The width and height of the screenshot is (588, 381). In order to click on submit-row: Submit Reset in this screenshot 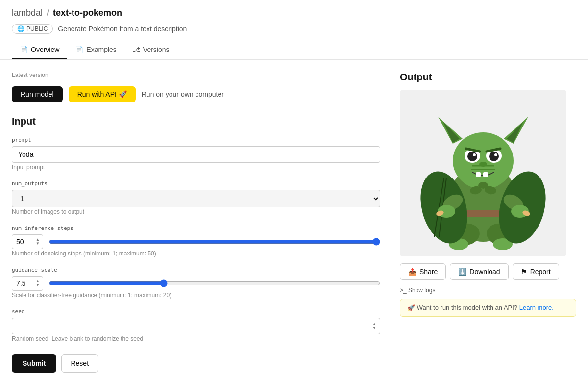, I will do `click(196, 363)`.